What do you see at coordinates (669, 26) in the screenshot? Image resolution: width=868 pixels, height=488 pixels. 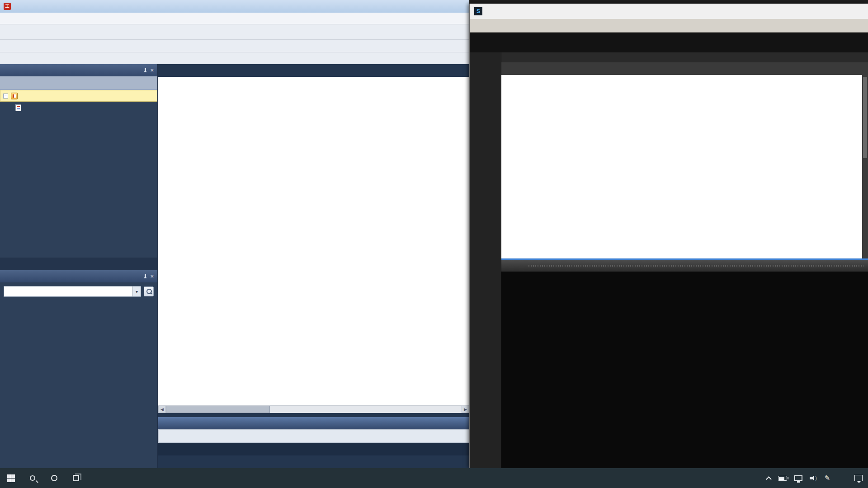 I see `sysmac-menubar` at bounding box center [669, 26].